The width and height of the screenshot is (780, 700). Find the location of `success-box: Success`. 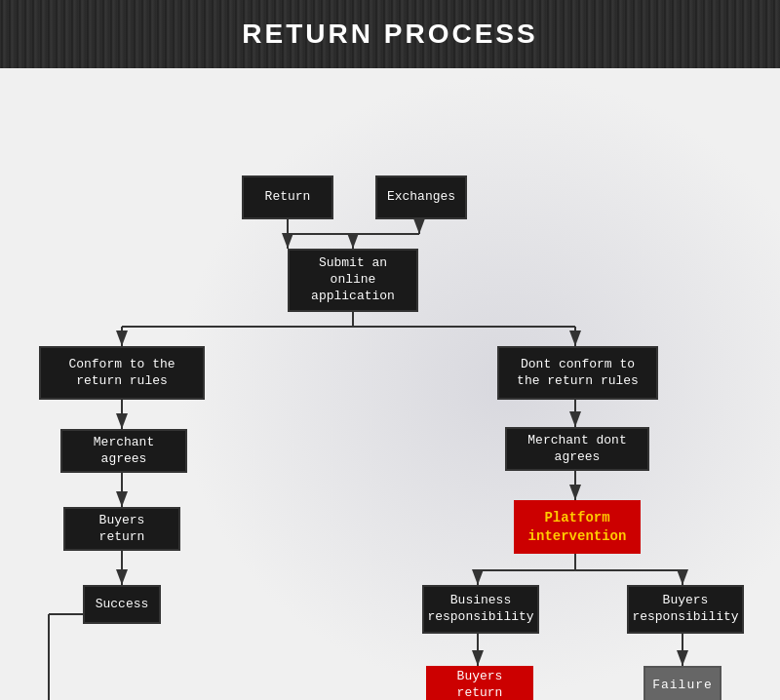

success-box: Success is located at coordinates (122, 604).